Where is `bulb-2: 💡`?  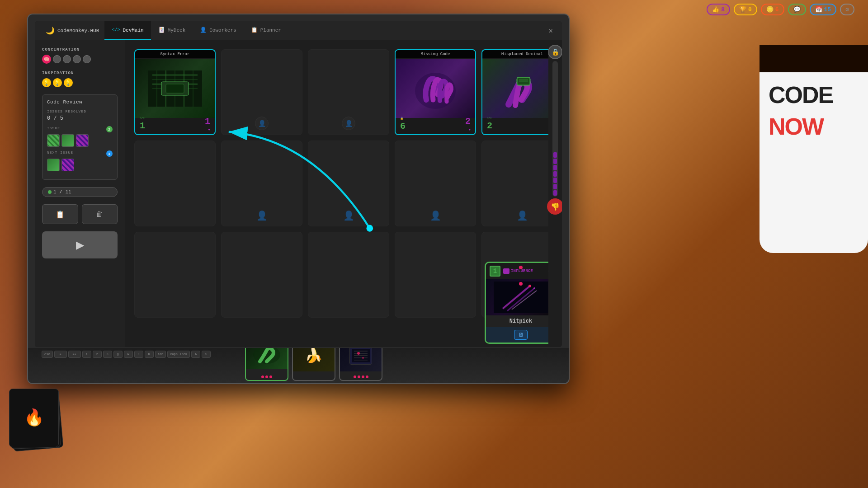
bulb-2: 💡 is located at coordinates (57, 83).